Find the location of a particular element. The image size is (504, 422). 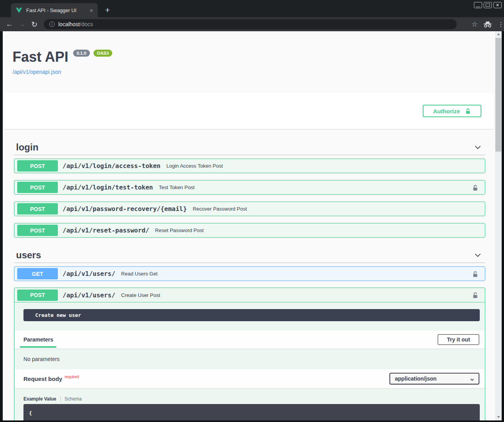

back-button: ← is located at coordinates (9, 24).